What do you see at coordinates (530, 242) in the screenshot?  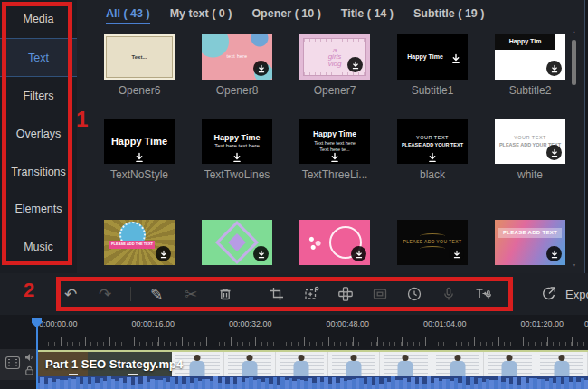 I see `template-card: PLEASE ADD TEXT` at bounding box center [530, 242].